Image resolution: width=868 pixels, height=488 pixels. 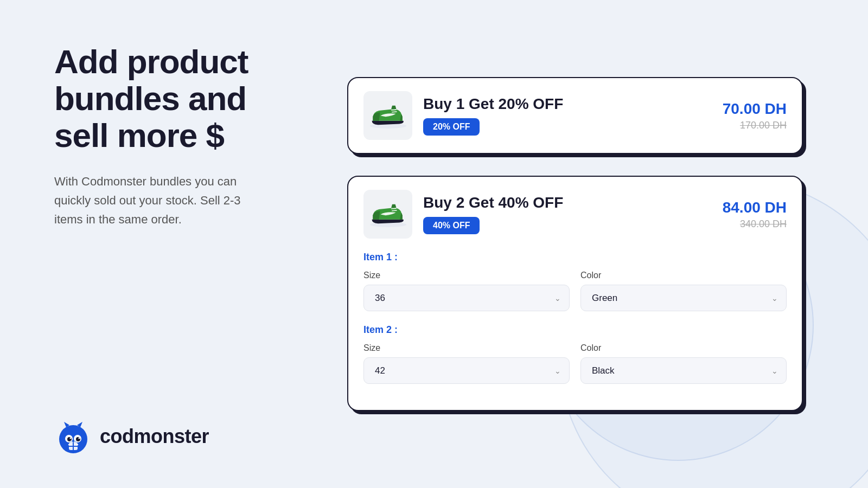 I want to click on item-1-section: Item 1 : Size 36 37 38 39 40, so click(x=575, y=281).